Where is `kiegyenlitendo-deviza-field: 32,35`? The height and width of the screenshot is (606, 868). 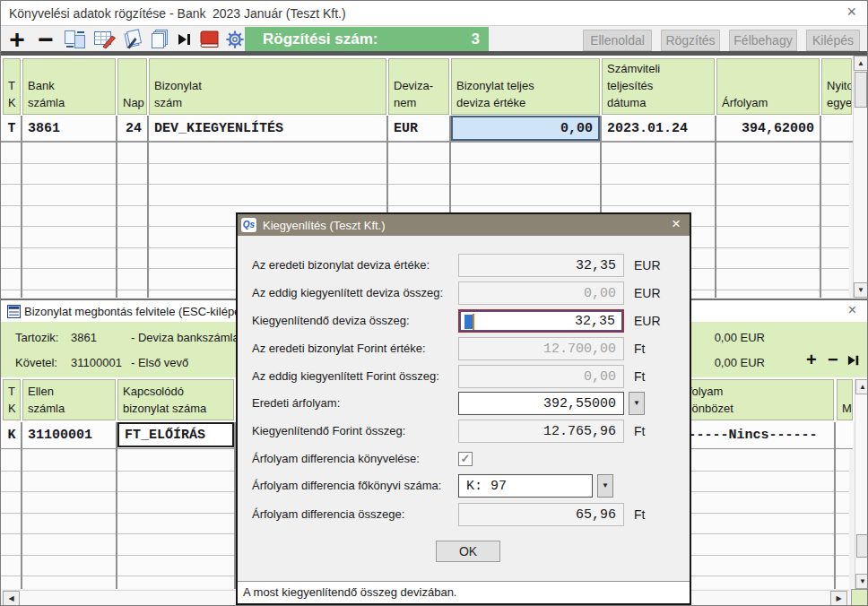 kiegyenlitendo-deviza-field: 32,35 is located at coordinates (542, 321).